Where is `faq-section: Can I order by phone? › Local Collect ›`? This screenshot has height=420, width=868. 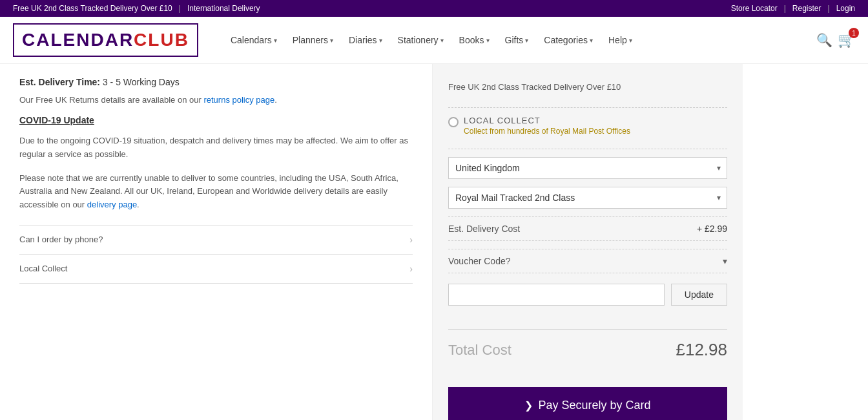
faq-section: Can I order by phone? › Local Collect › is located at coordinates (216, 255).